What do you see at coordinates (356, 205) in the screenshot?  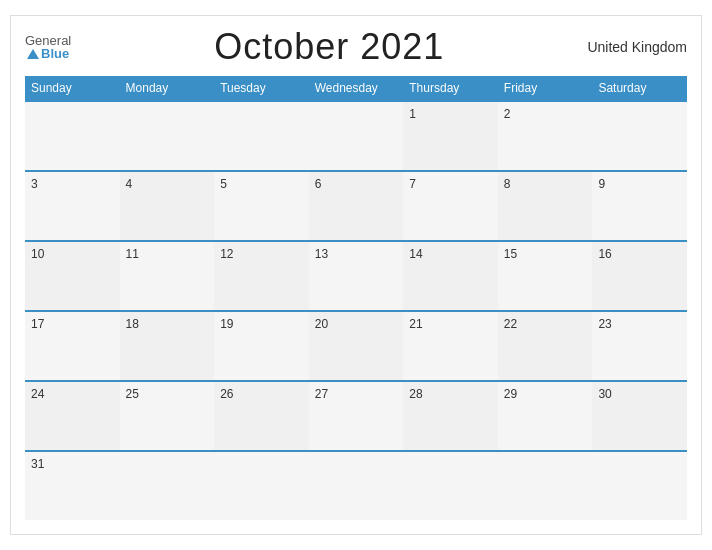 I see `table-row: 6` at bounding box center [356, 205].